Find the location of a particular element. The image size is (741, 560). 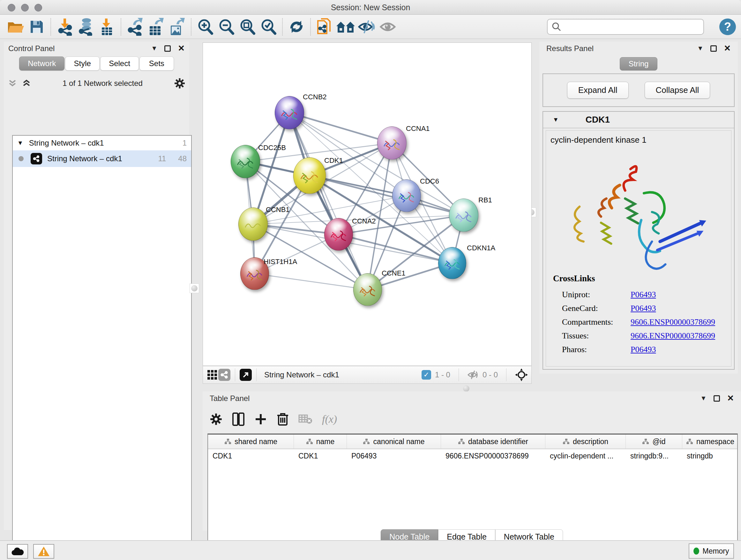

column-header-database-identifier: database identifier is located at coordinates (493, 442).